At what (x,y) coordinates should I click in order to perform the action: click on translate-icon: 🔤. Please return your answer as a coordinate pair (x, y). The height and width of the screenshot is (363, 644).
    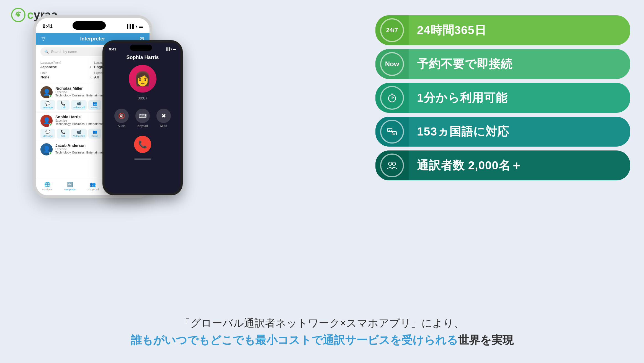
    Looking at the image, I should click on (70, 185).